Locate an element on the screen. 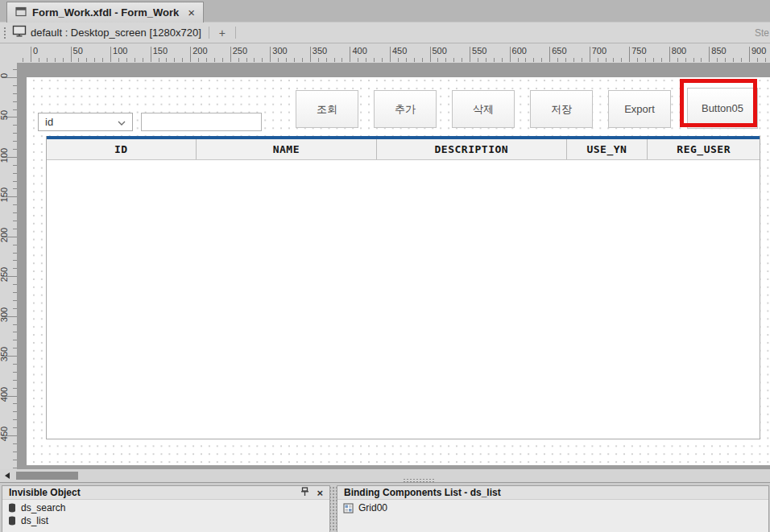  ruler-label: 400 is located at coordinates (5, 394).